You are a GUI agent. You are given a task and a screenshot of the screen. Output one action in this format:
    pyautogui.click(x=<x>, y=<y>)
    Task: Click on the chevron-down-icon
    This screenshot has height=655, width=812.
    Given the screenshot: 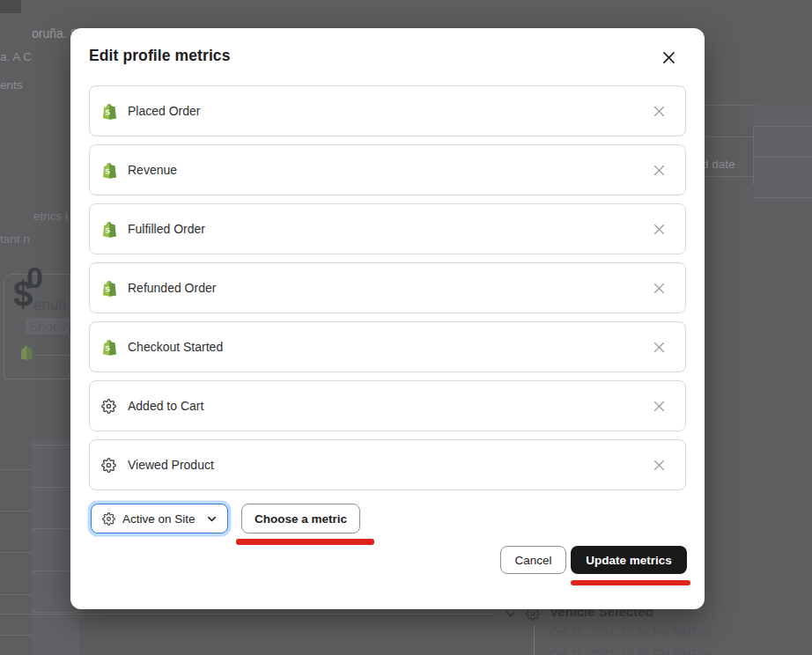 What is the action you would take?
    pyautogui.click(x=211, y=519)
    